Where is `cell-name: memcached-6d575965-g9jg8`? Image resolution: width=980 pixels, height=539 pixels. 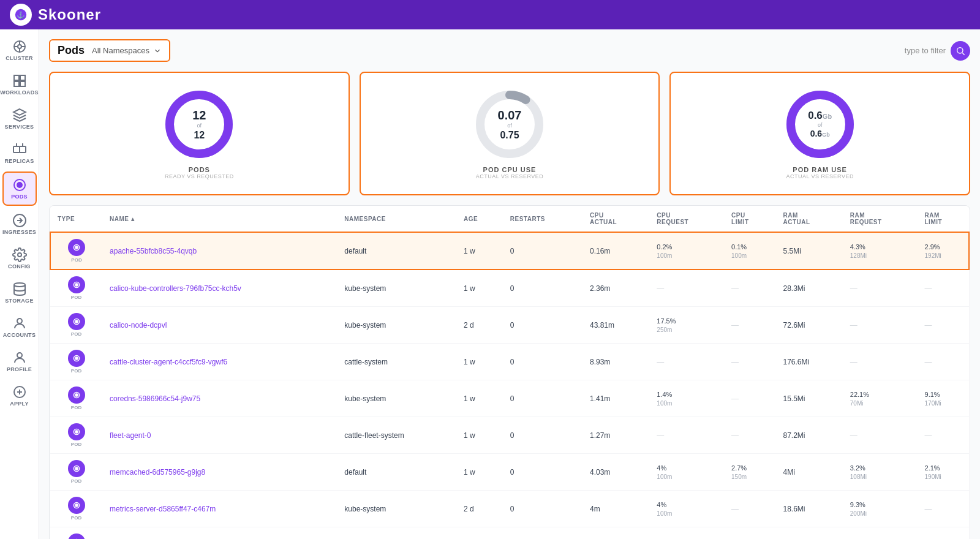 cell-name: memcached-6d575965-g9jg8 is located at coordinates (219, 472).